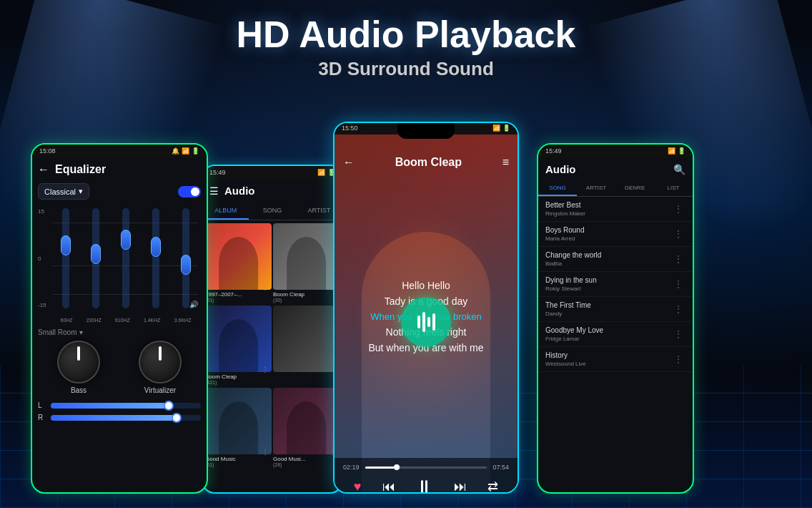 The image size is (812, 508). Describe the element at coordinates (306, 459) in the screenshot. I see `album-name-6: Good Musi...` at that location.